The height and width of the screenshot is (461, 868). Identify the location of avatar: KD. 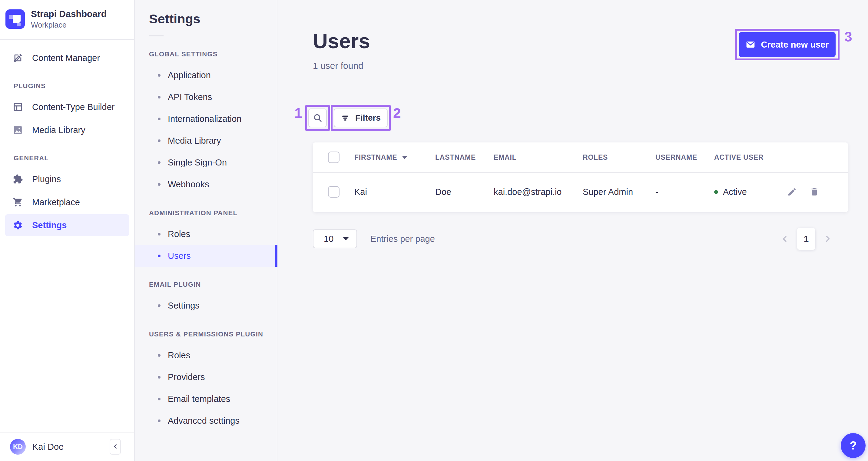
(18, 446).